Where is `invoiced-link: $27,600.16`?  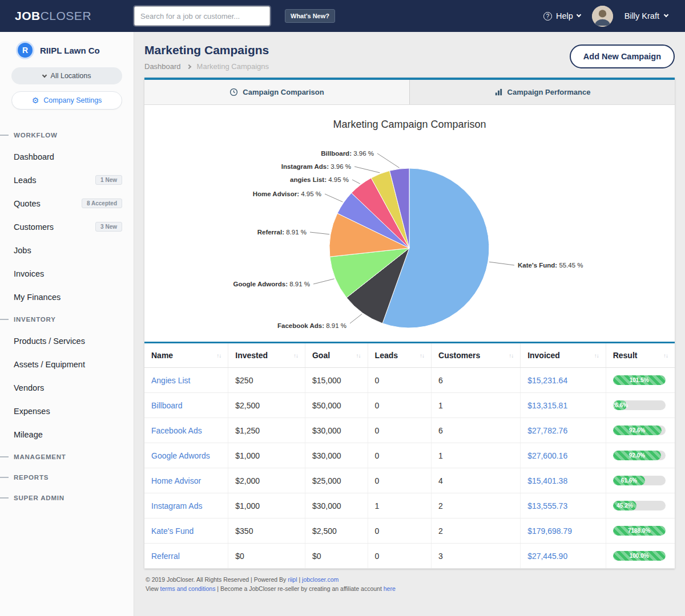
invoiced-link: $27,600.16 is located at coordinates (547, 456).